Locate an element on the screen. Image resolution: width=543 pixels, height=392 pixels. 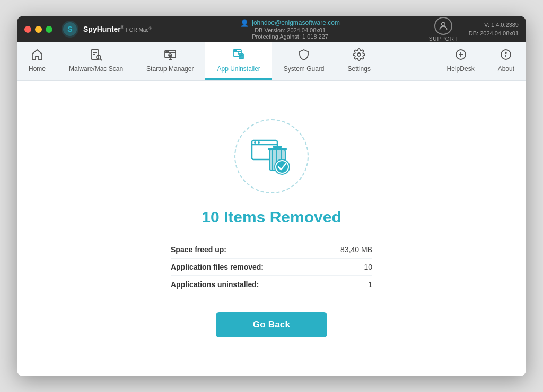
user-email: johndoe@enigmasoftware.com is located at coordinates (296, 23).